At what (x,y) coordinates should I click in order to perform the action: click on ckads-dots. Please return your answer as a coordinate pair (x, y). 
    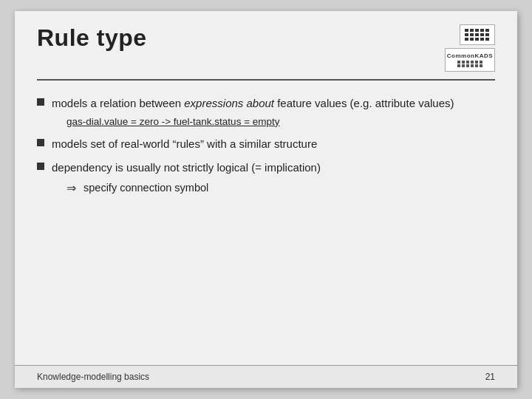
    Looking at the image, I should click on (470, 64).